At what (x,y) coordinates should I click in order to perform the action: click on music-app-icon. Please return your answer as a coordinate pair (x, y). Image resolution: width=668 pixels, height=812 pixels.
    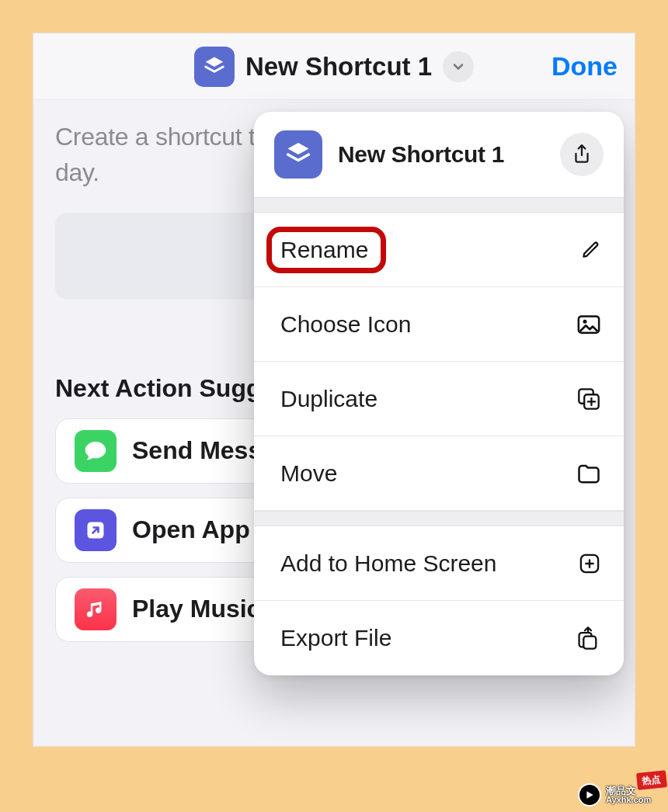
    Looking at the image, I should click on (96, 609).